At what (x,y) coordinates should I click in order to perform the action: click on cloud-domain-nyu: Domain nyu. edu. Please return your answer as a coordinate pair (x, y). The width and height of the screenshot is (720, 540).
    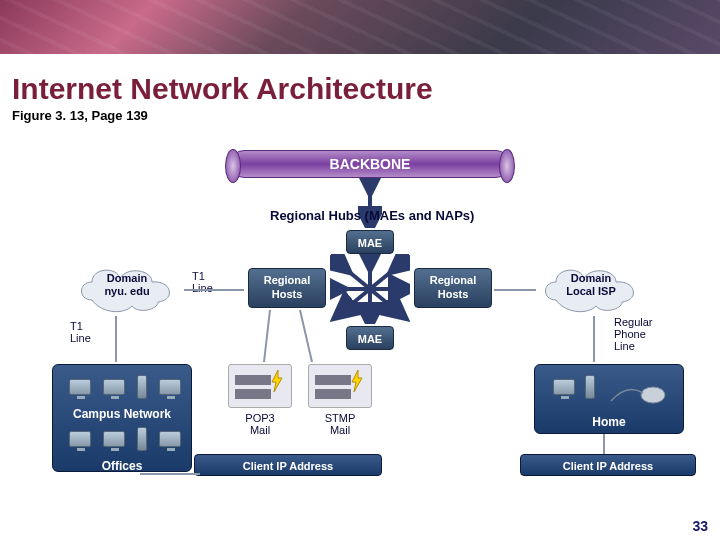
    Looking at the image, I should click on (127, 288).